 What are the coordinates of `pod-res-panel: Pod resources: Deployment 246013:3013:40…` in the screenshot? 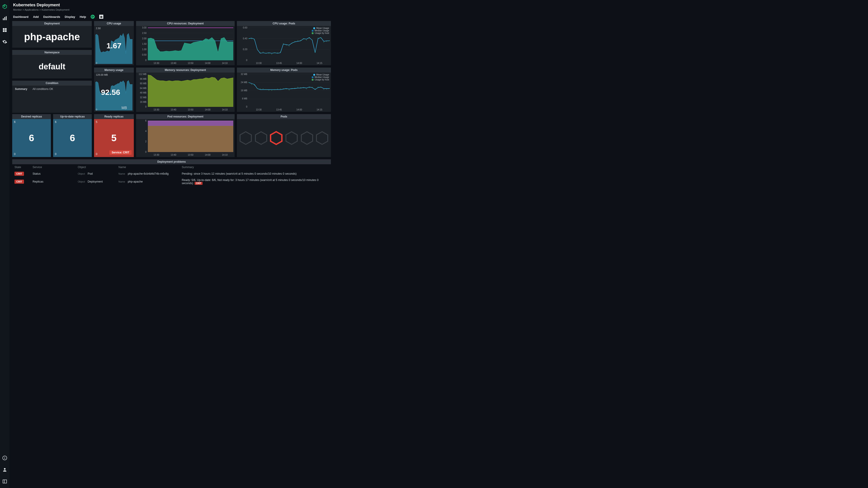 It's located at (185, 135).